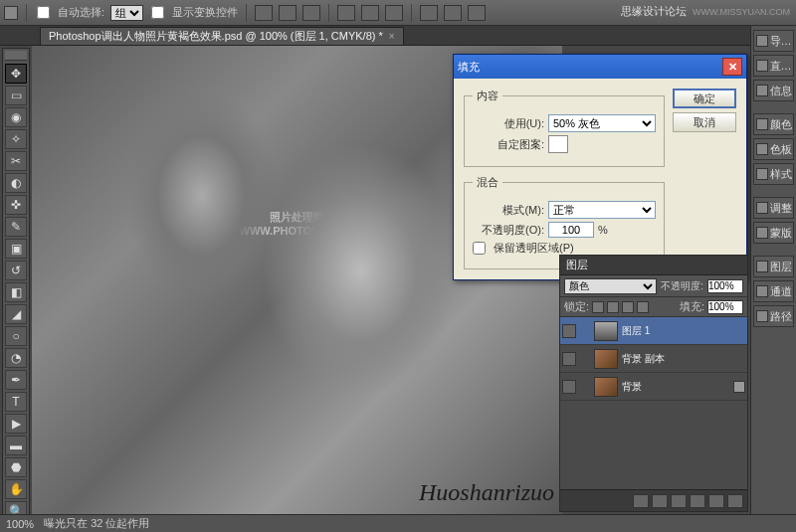 This screenshot has width=796, height=532. I want to click on auto-select-dropdown: 组, so click(127, 13).